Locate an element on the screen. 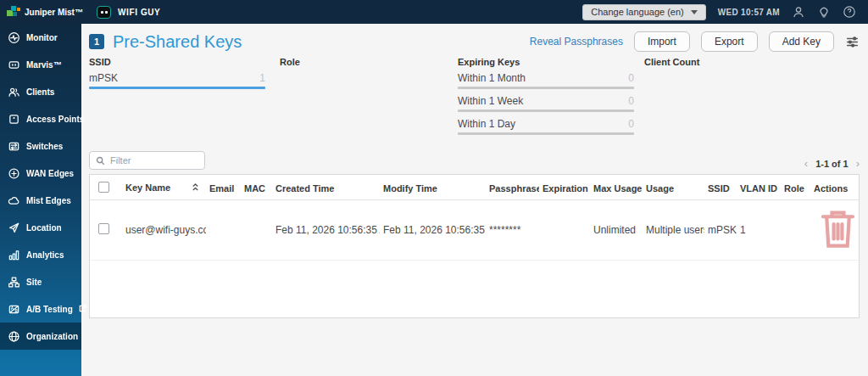 This screenshot has height=376, width=868. filter-input is located at coordinates (154, 160).